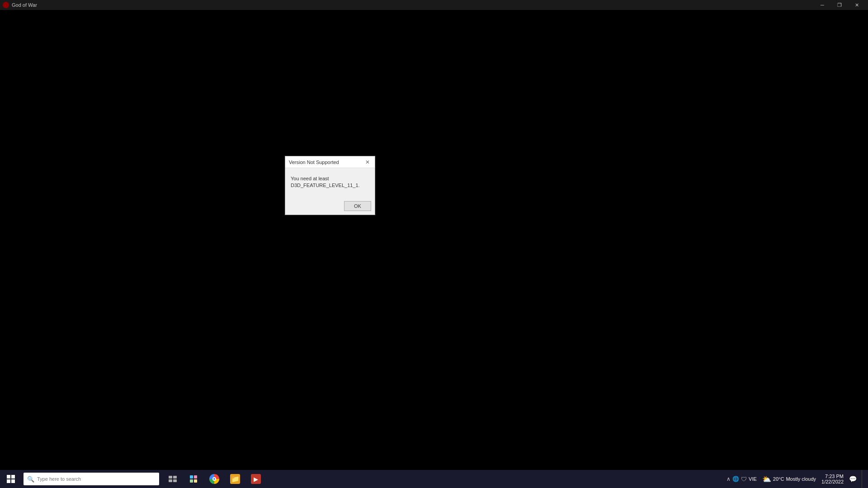 This screenshot has height=488, width=868. Describe the element at coordinates (24, 5) in the screenshot. I see `window-title: God of War` at that location.